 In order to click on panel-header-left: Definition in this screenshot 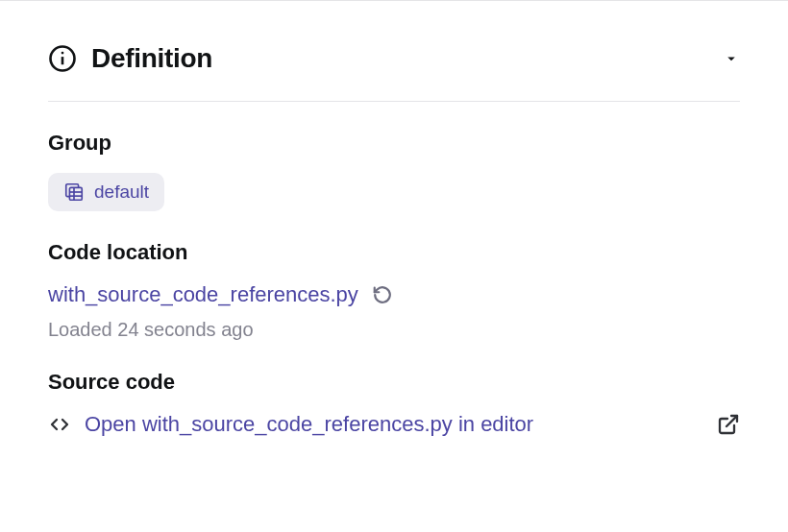, I will do `click(131, 59)`.